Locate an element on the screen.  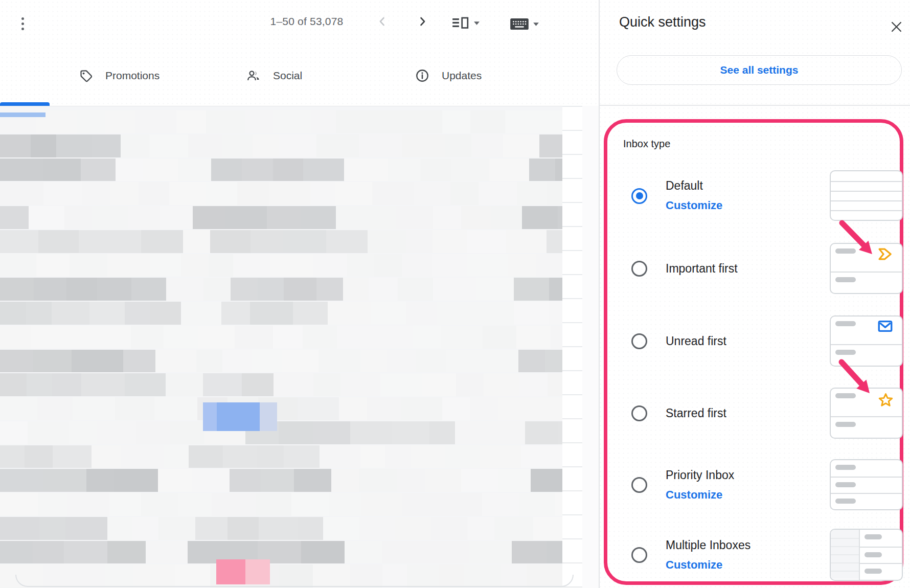
inbox-type-option-multiple: Multiple InboxesCustomize is located at coordinates (756, 555).